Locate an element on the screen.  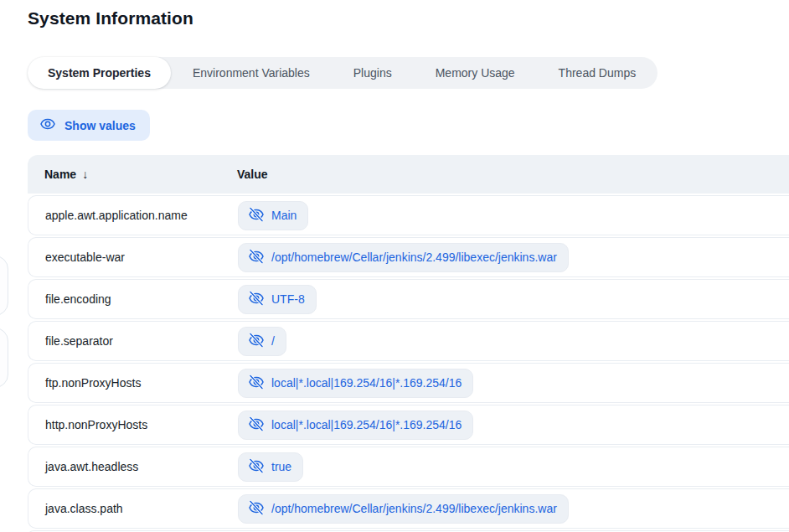
tab-thread-dumps: Thread Dumps is located at coordinates (598, 73).